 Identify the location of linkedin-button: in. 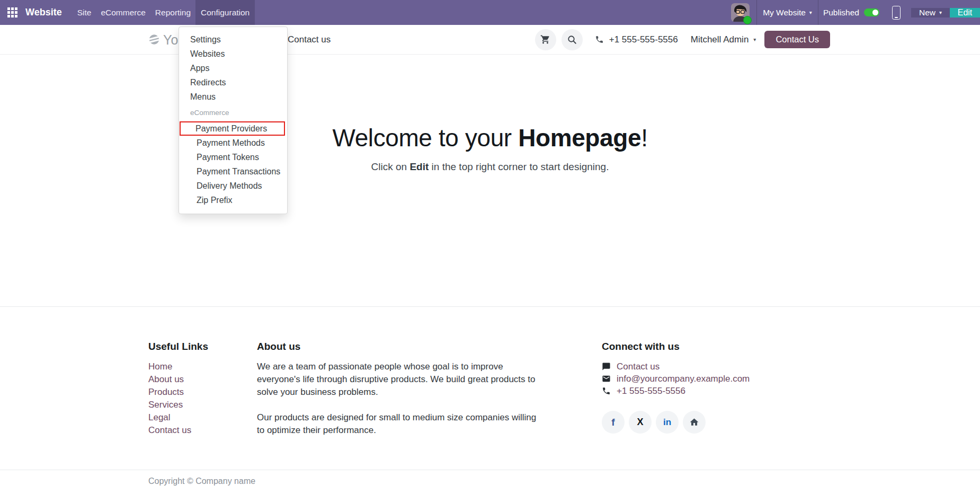
(667, 422).